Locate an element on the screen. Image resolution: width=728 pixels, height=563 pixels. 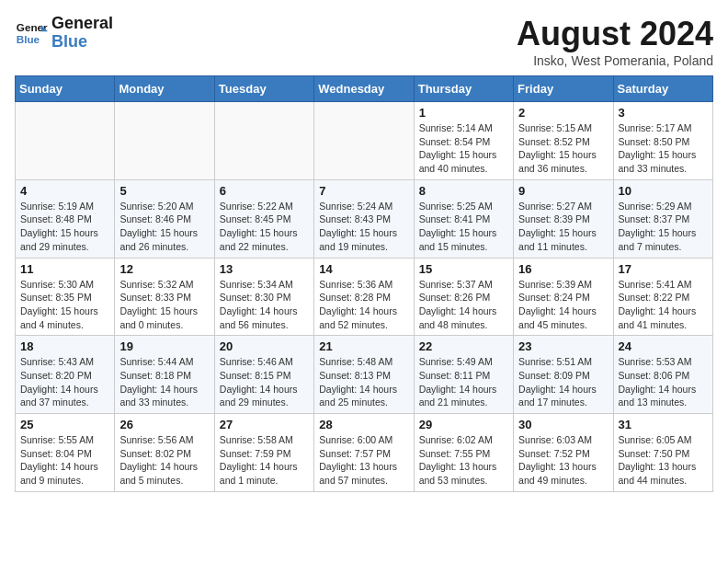
weekday-header-wednesday: Wednesday is located at coordinates (364, 89).